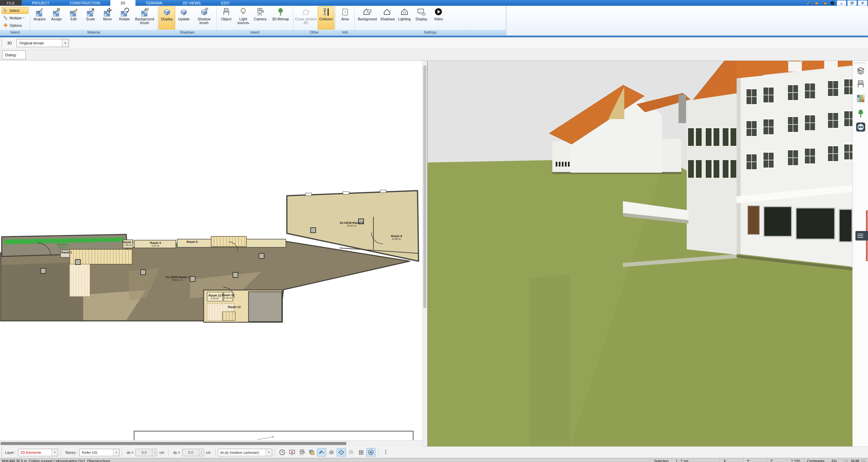  What do you see at coordinates (11, 3) in the screenshot?
I see `tab-file: FILE` at bounding box center [11, 3].